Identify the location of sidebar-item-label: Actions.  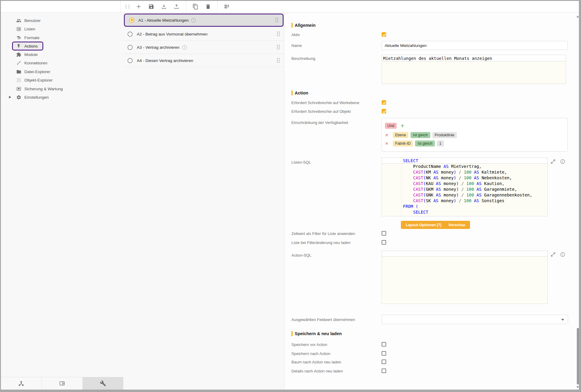
(31, 46).